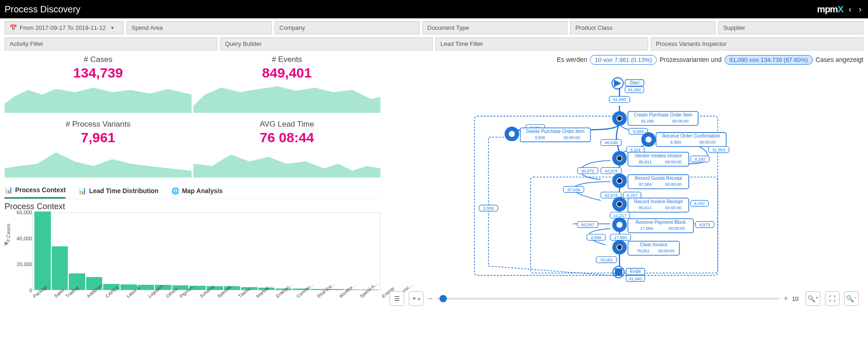 The height and width of the screenshot is (361, 868). What do you see at coordinates (588, 225) in the screenshot?
I see `svg-text: 60,067` at bounding box center [588, 225].